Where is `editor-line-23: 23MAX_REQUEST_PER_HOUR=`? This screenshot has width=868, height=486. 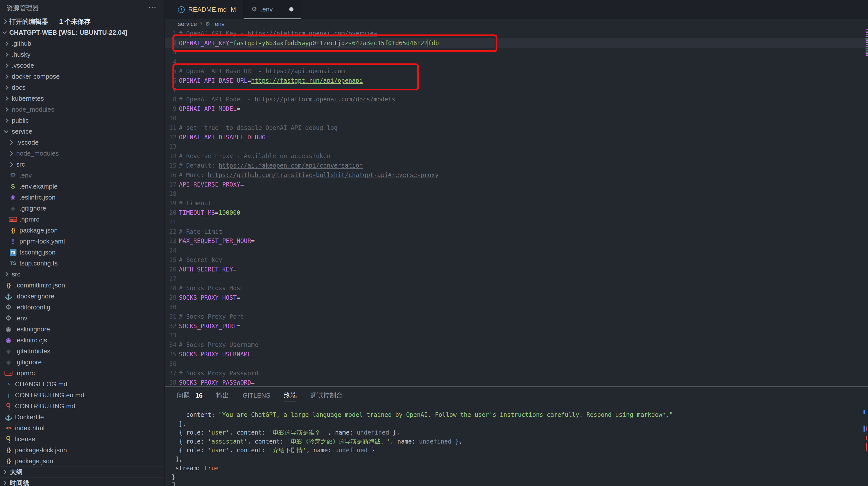 editor-line-23: 23MAX_REQUEST_PER_HOUR= is located at coordinates (517, 241).